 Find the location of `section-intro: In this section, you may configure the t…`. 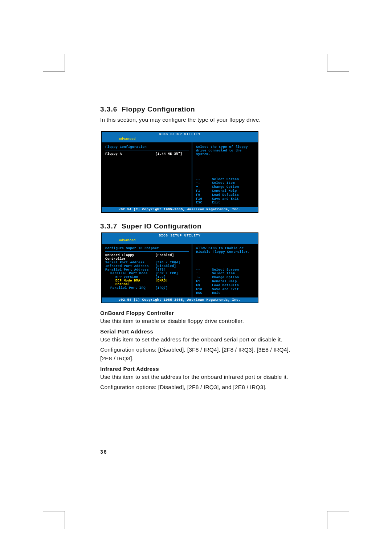

section-intro: In this section, you may configure the t… is located at coordinates (202, 120).